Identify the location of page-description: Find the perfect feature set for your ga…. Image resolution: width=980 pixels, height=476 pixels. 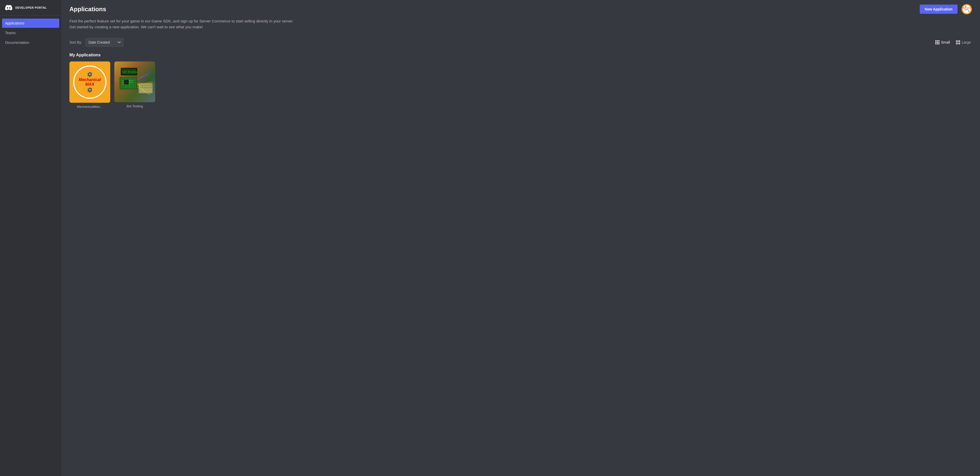
(184, 24).